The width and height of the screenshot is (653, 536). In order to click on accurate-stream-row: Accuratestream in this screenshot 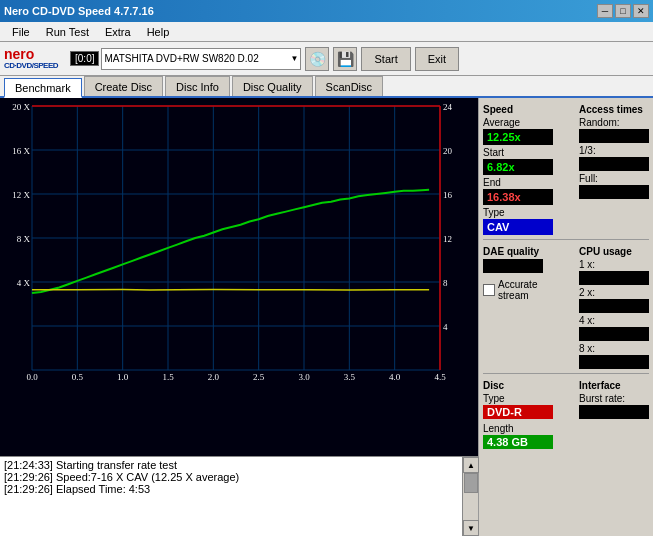, I will do `click(513, 290)`.